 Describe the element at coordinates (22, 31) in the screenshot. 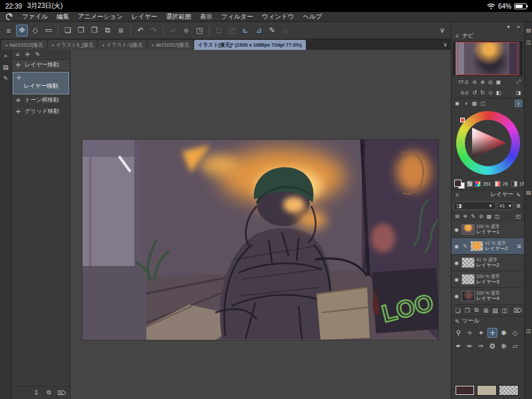

I see `pan-tool-icon: ✥` at that location.